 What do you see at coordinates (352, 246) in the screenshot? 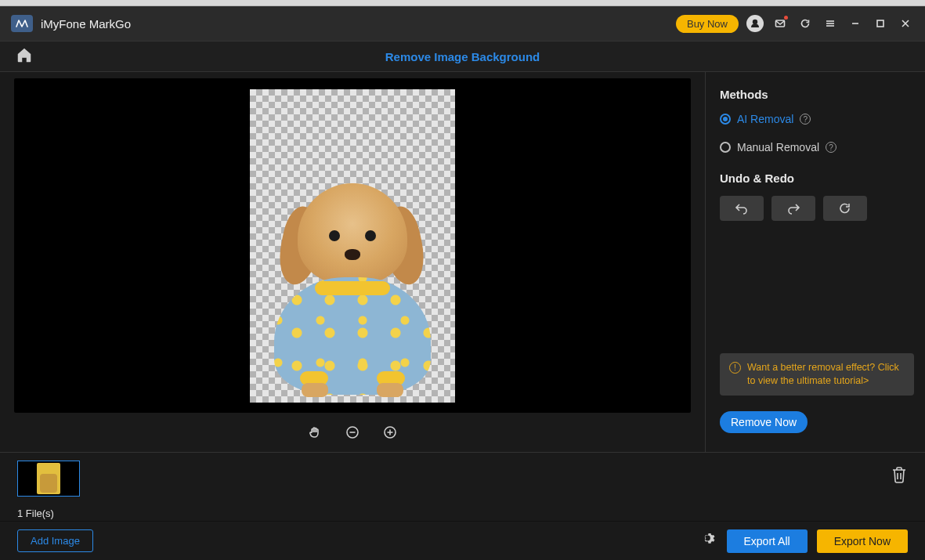
I see `edited-image` at bounding box center [352, 246].